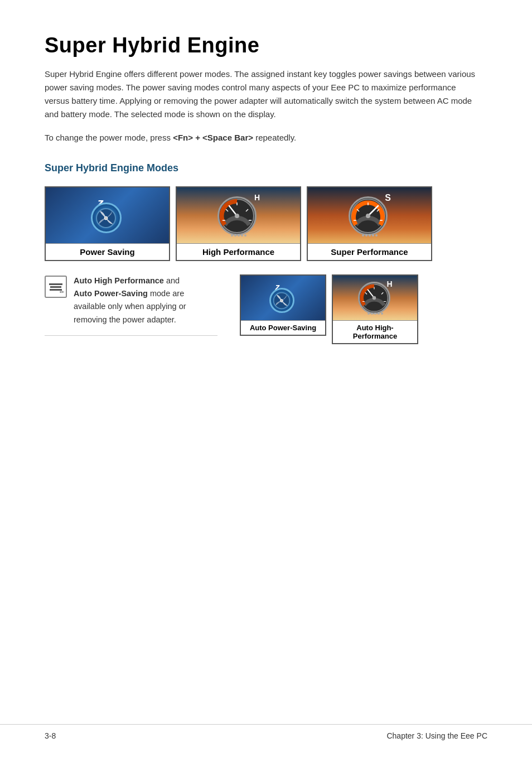  What do you see at coordinates (245, 235) in the screenshot?
I see `dot5` at bounding box center [245, 235].